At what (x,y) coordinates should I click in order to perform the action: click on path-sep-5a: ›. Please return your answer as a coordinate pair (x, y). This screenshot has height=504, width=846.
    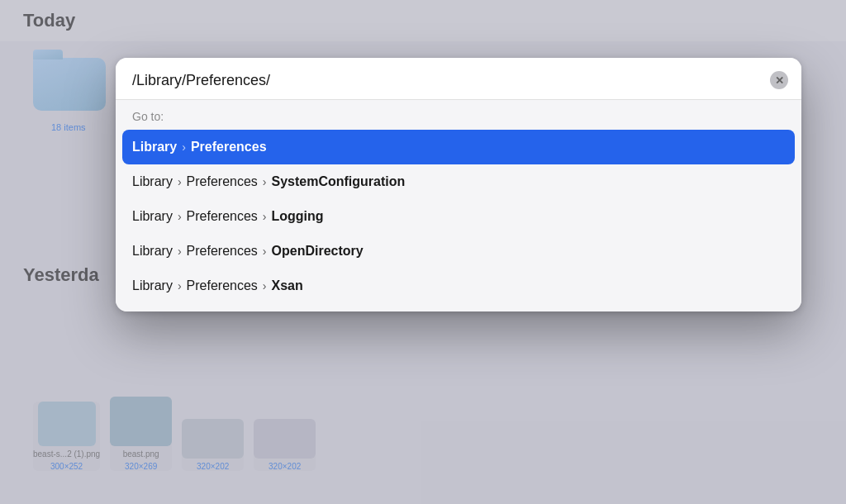
    Looking at the image, I should click on (180, 286).